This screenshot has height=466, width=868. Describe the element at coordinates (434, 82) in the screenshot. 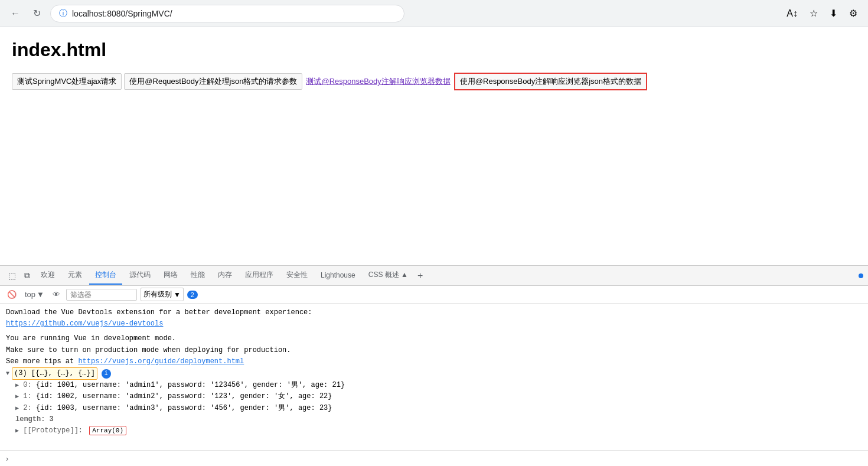

I see `buttons-row: 测试SpringMVC处理ajax请求 使用@RequestBody注解处理js…` at that location.